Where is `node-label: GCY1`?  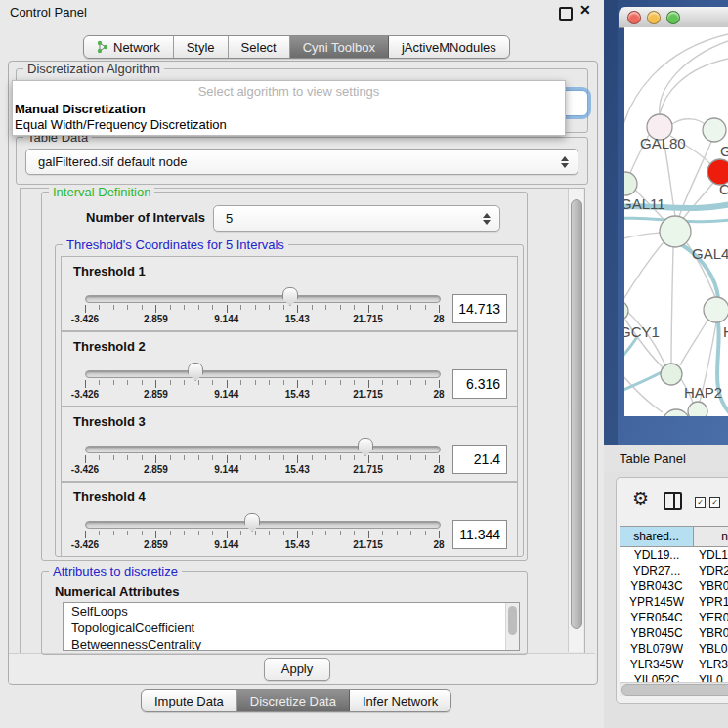
node-label: GCY1 is located at coordinates (642, 332).